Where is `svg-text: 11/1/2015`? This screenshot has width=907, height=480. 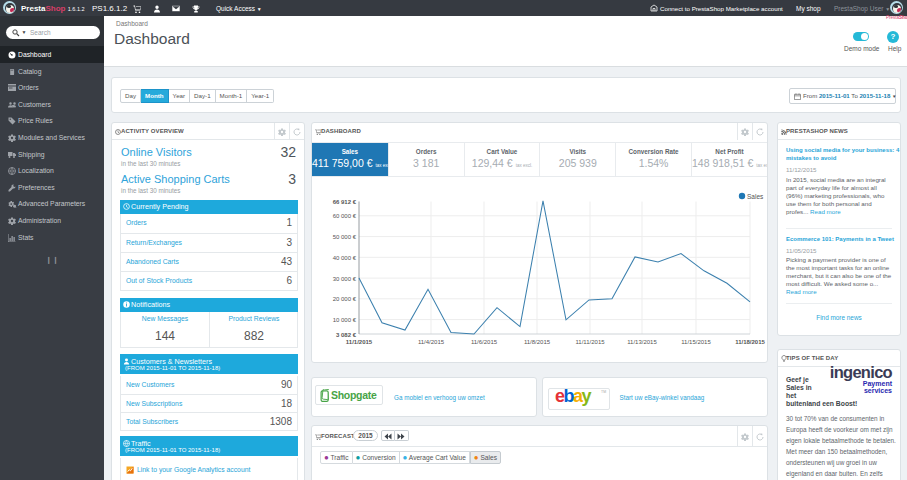 svg-text: 11/1/2015 is located at coordinates (360, 342).